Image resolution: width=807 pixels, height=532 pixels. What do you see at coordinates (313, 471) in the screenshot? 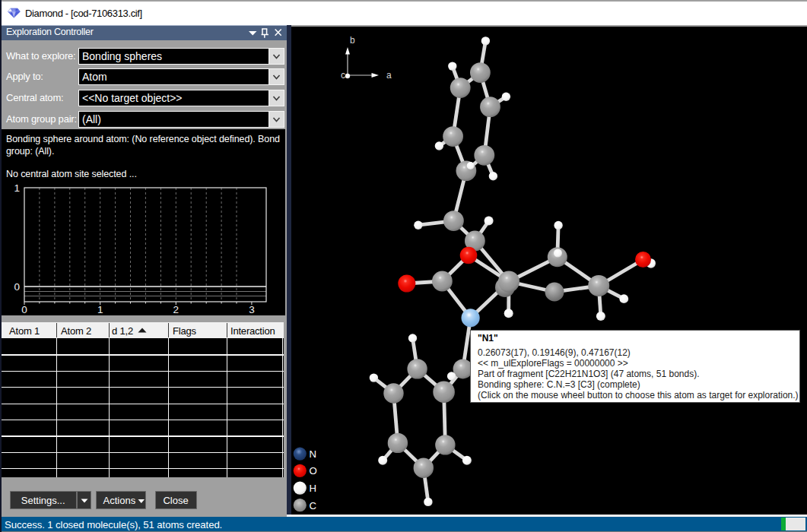
I see `svg-text: O` at bounding box center [313, 471].